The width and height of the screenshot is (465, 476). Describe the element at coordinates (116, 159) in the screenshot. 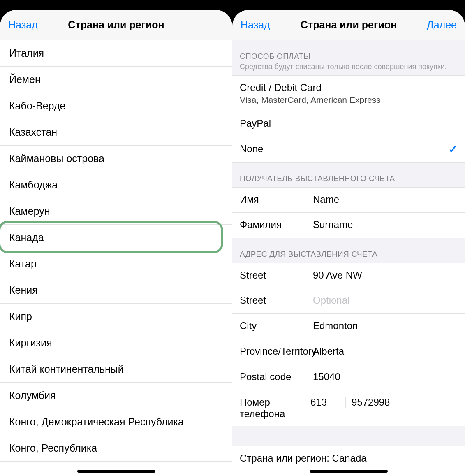

I see `country-item: Каймановы острова` at that location.